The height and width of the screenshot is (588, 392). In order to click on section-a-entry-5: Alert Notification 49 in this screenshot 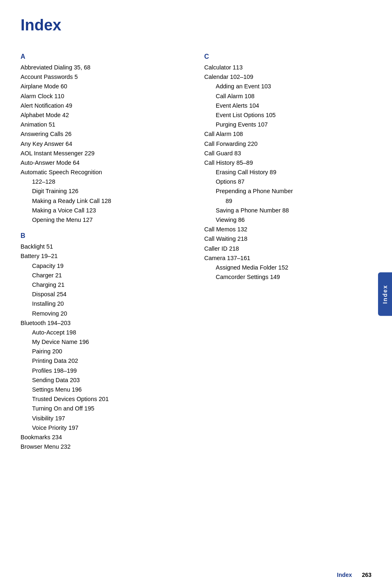, I will do `click(104, 106)`.